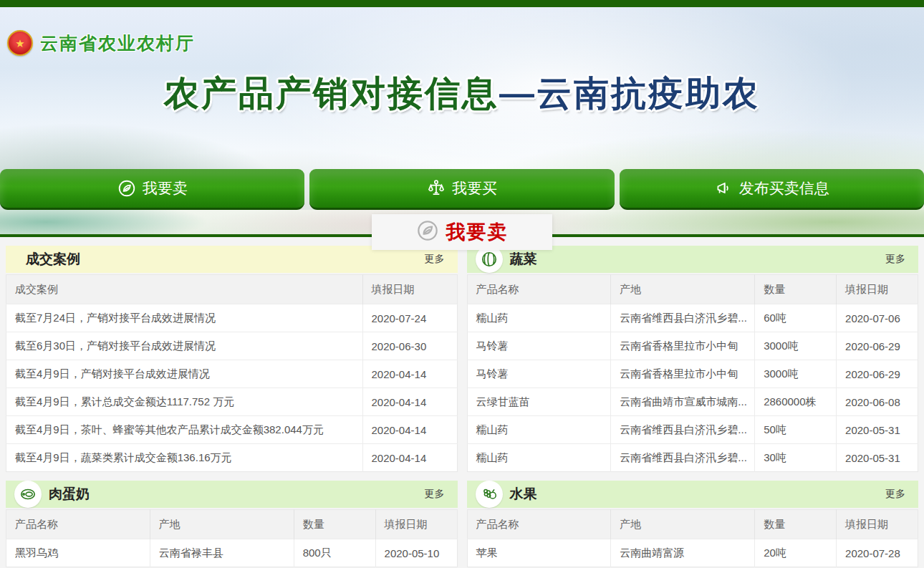  What do you see at coordinates (232, 553) in the screenshot?
I see `table-row: 黑羽乌鸡 云南省禄丰县 800只 2020-05-10` at bounding box center [232, 553].